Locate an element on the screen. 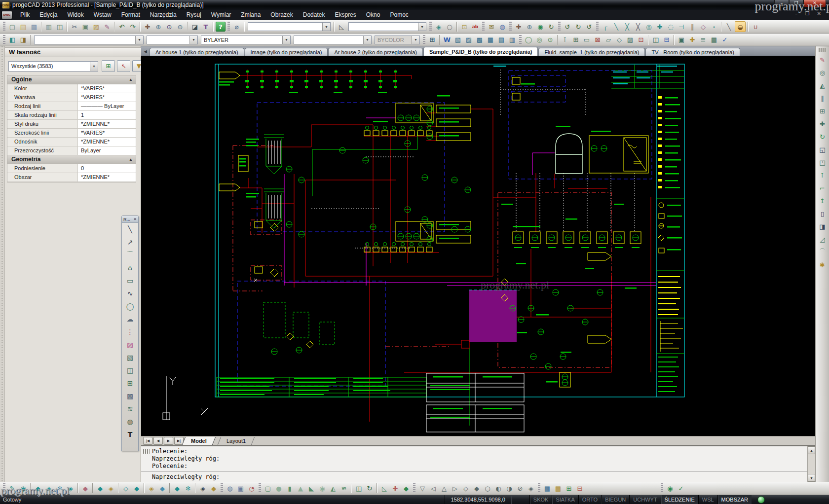 Image resolution: width=829 pixels, height=504 pixels. menu-item: Obrazek is located at coordinates (281, 15).